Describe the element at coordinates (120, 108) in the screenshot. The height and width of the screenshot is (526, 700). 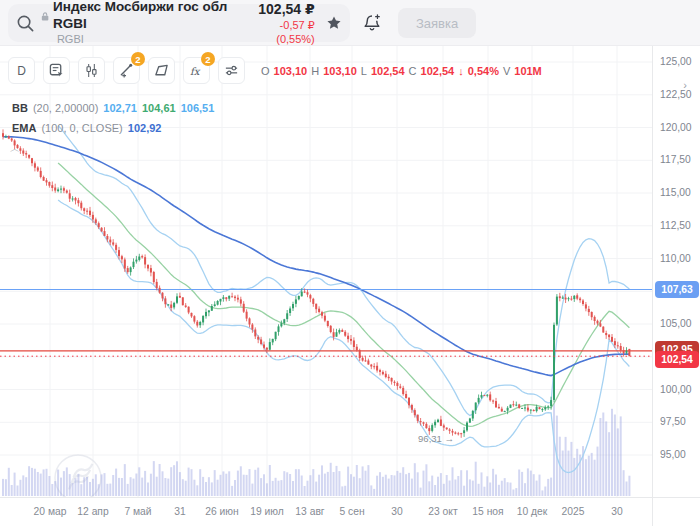
I see `bb-lower-value: 102,71` at that location.